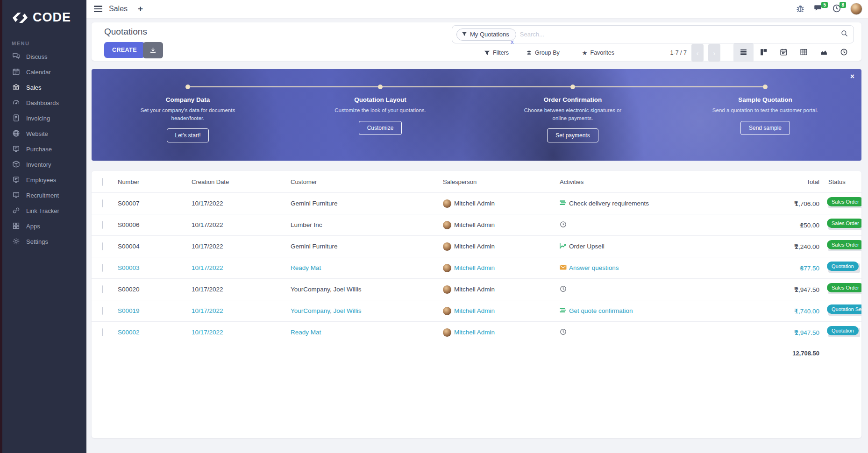  What do you see at coordinates (16, 119) in the screenshot?
I see `invoice-icon` at bounding box center [16, 119].